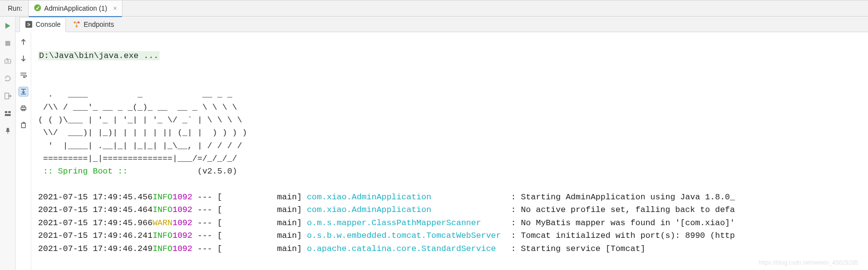 This screenshot has width=868, height=270. Describe the element at coordinates (23, 75) in the screenshot. I see `soft-wrap-icon` at that location.